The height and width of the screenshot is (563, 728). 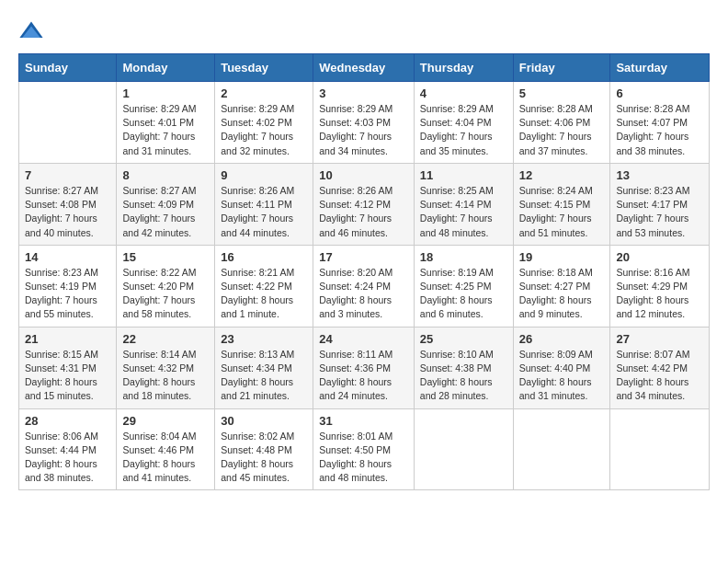 What do you see at coordinates (165, 212) in the screenshot?
I see `day-info: Sunrise: 8:27 AM Sunset: 4:09 PM Dayligh…` at bounding box center [165, 212].